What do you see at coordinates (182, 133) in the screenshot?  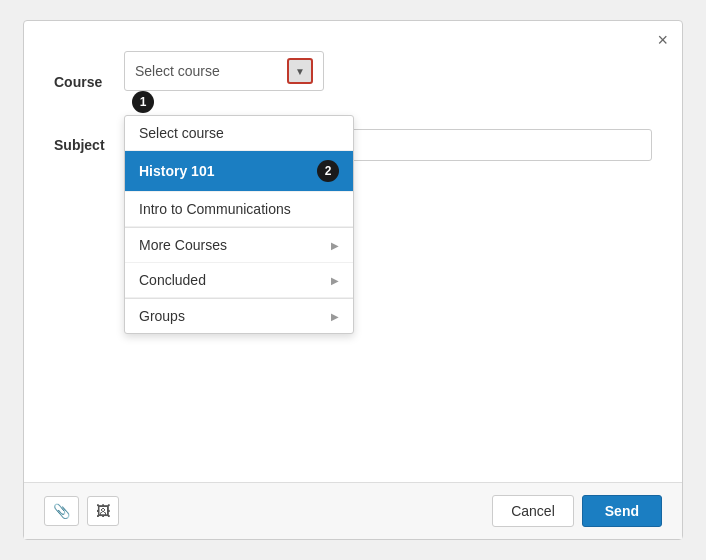 I see `dropdown-item-label: Select course` at bounding box center [182, 133].